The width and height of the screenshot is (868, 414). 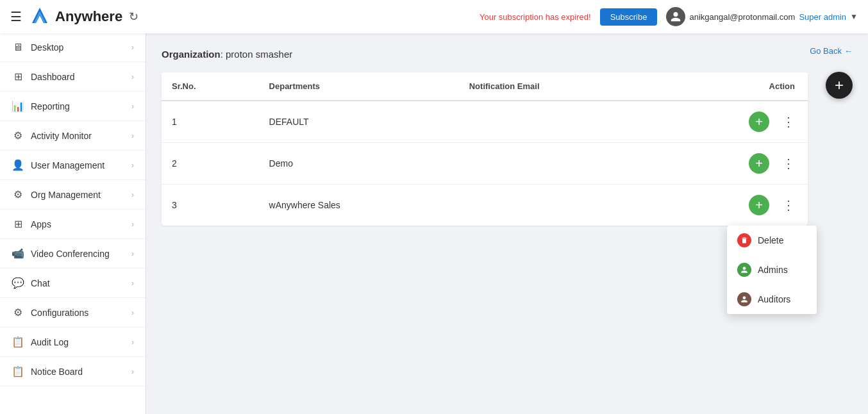 What do you see at coordinates (40, 17) in the screenshot?
I see `logo-icon` at bounding box center [40, 17].